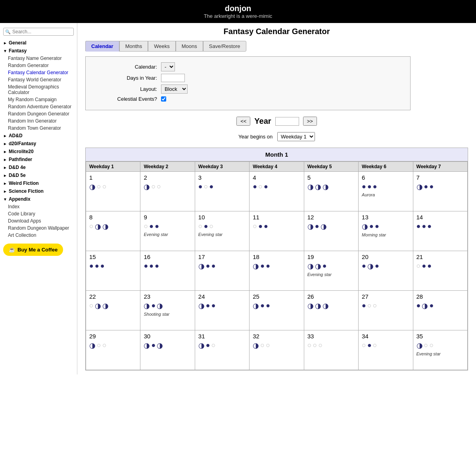  Describe the element at coordinates (244, 121) in the screenshot. I see `prev-year-button: <<` at that location.